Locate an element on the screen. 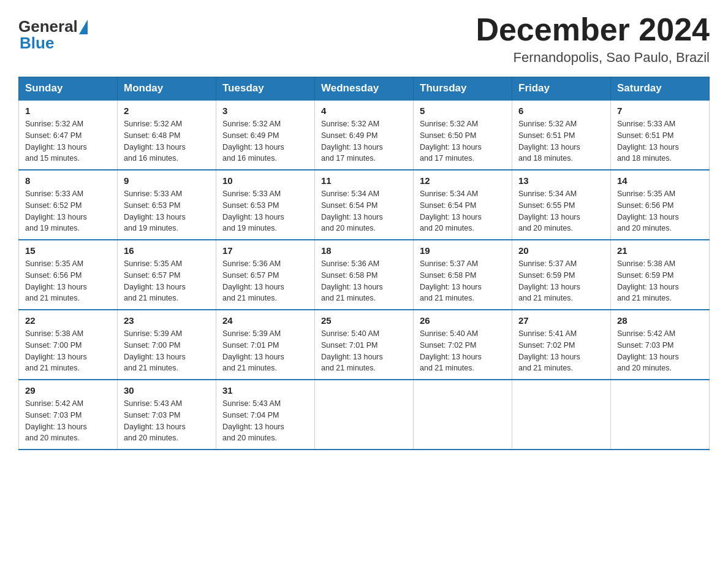 This screenshot has height=563, width=728. calendar-cell: 9Sunrise: 5:33 AMSunset: 6:53 PMDaylight… is located at coordinates (167, 205).